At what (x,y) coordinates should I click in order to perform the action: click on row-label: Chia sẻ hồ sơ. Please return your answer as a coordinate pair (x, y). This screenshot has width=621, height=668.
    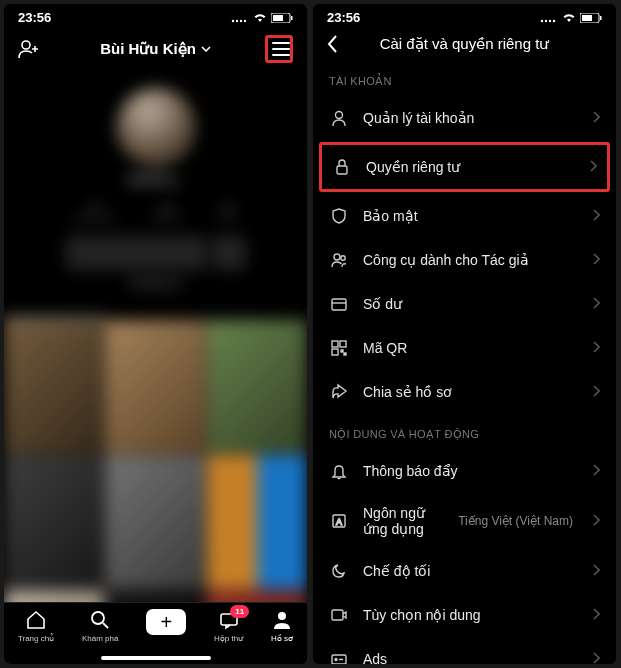
    Looking at the image, I should click on (471, 392).